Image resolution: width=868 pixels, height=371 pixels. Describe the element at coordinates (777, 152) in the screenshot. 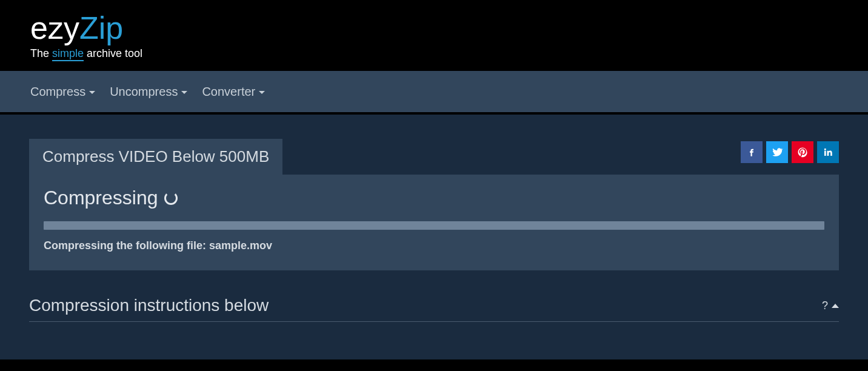

I see `twitter-share-button` at that location.